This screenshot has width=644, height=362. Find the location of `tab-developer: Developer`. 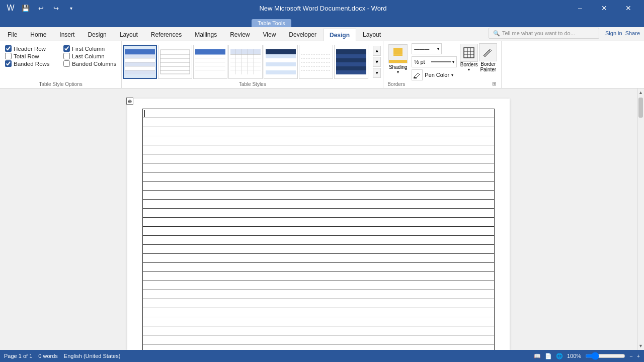

tab-developer: Developer is located at coordinates (303, 34).